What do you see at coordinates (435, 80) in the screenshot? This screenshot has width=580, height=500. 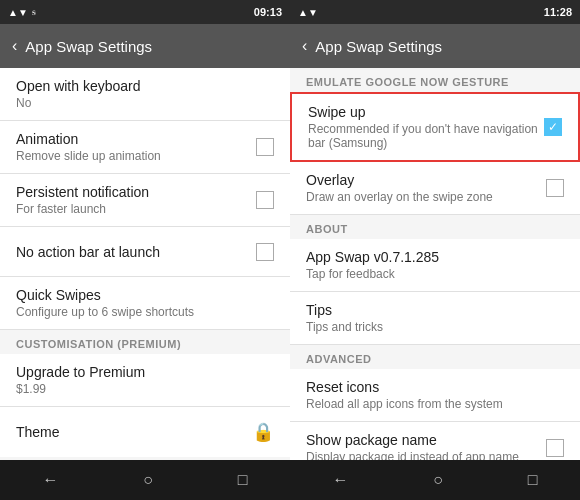 I see `right-section-emulate: EMULATE GOOGLE NOW GESTURE` at bounding box center [435, 80].